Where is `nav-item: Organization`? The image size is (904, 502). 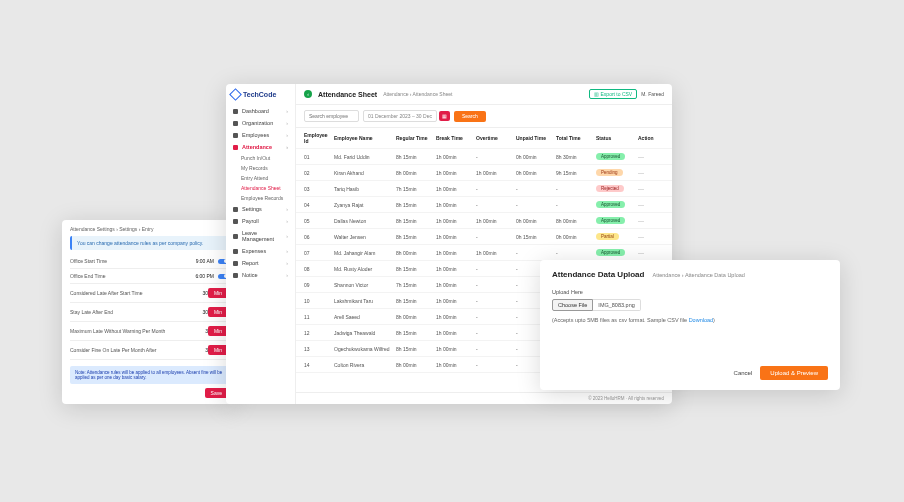 nav-item: Organization is located at coordinates (260, 123).